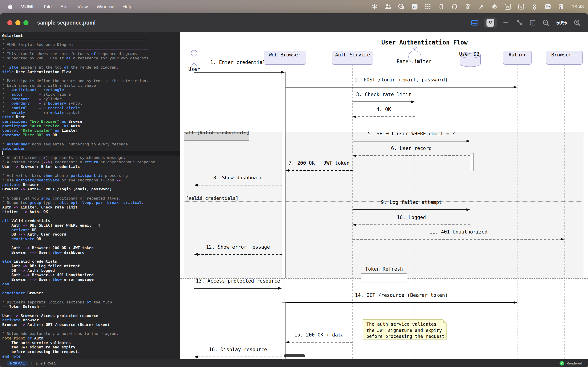 The width and height of the screenshot is (588, 367). Describe the element at coordinates (294, 363) in the screenshot. I see `status-bar: NORMAL | Line 1, Col 1 ✓ Rendered` at that location.